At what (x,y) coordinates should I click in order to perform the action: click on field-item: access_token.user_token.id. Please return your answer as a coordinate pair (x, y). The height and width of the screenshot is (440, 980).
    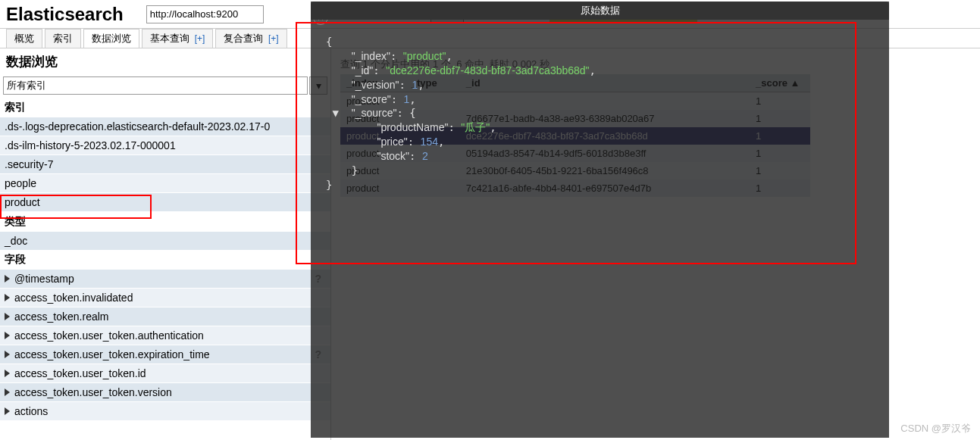
    Looking at the image, I should click on (165, 373).